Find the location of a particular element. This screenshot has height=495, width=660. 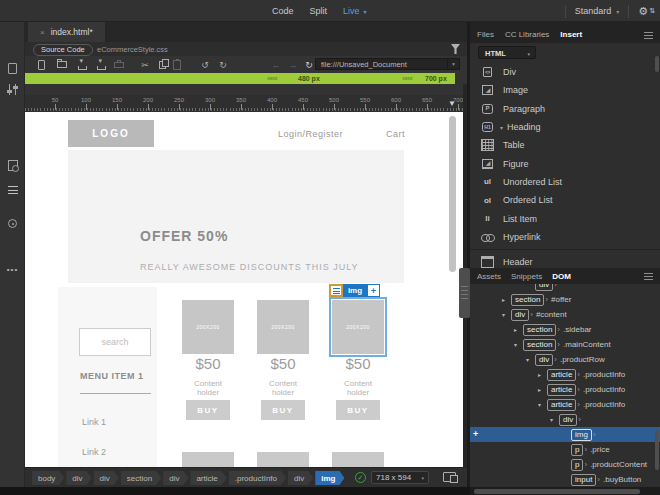

tab-cc-libraries: CC Libraries is located at coordinates (527, 34).